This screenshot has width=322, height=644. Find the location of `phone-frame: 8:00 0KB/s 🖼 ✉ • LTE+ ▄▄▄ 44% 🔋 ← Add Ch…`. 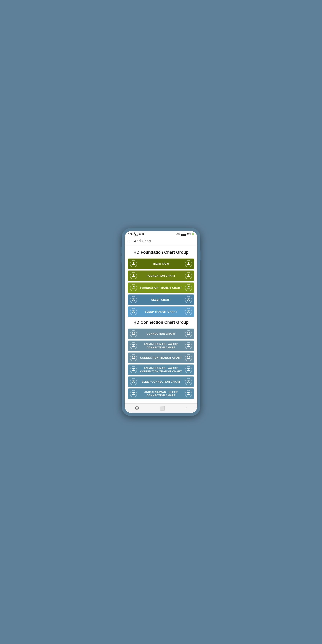

phone-frame: 8:00 0KB/s 🖼 ✉ • LTE+ ▄▄▄ 44% 🔋 ← Add Ch… is located at coordinates (161, 322).